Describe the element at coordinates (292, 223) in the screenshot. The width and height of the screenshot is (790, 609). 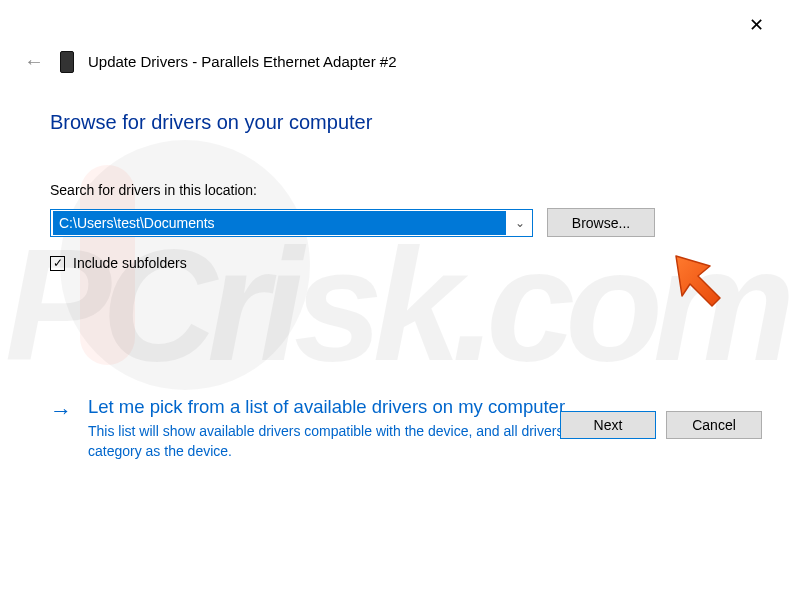
I see `path-combobox: C:\Users\test\Documents ⌄` at that location.